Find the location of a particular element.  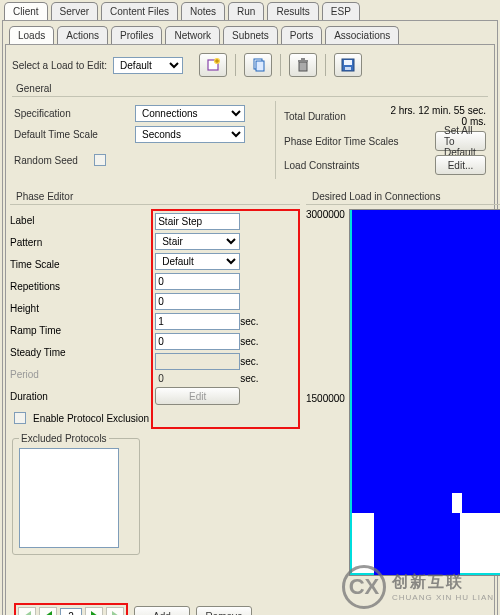

pe-edit-button: Edit is located at coordinates (198, 396).